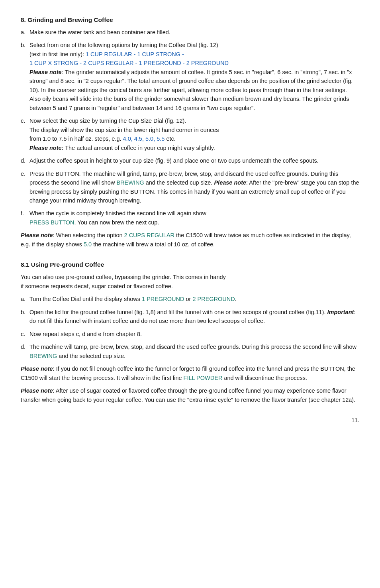 This screenshot has height=588, width=380. I want to click on list-content-b: Select from one of the following options…, so click(194, 77).